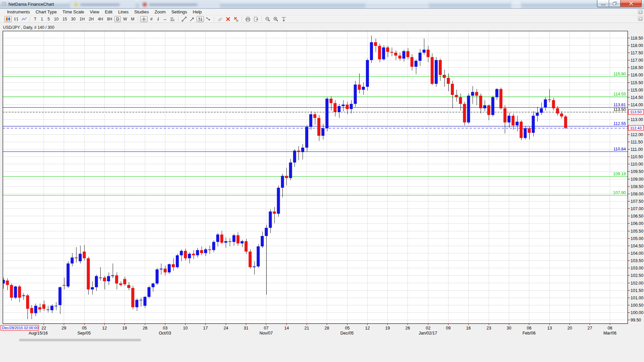 This screenshot has height=362, width=644. I want to click on menu-item-instruments: Instruments, so click(18, 12).